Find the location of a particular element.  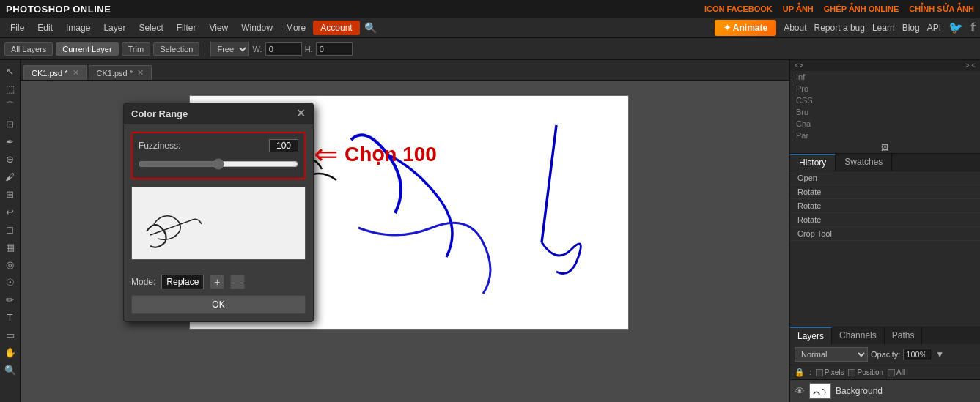

report-bug-link: Report a bug is located at coordinates (840, 28).